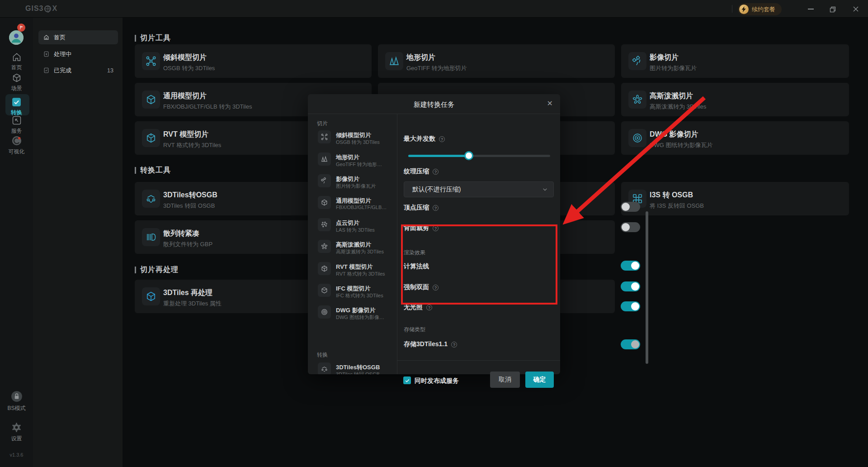  What do you see at coordinates (55, 9) in the screenshot?
I see `logo-text-suffix: X` at bounding box center [55, 9].